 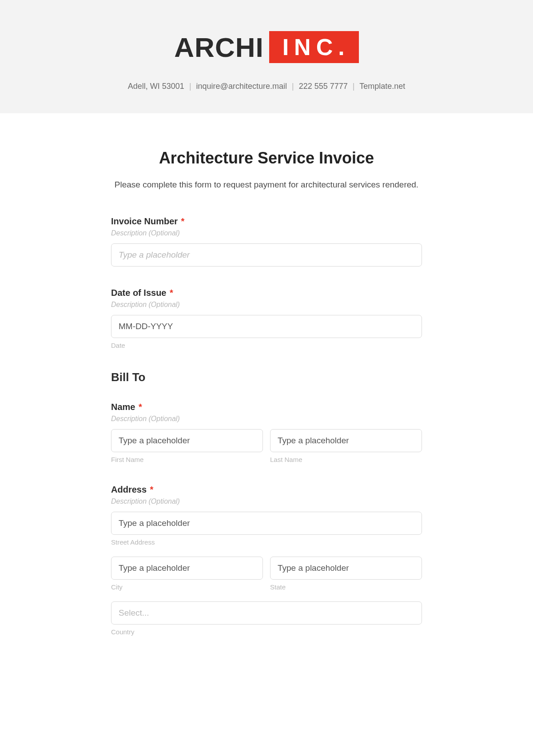 I want to click on name-group: Name * Description (Optional) First Name…, so click(x=266, y=433).